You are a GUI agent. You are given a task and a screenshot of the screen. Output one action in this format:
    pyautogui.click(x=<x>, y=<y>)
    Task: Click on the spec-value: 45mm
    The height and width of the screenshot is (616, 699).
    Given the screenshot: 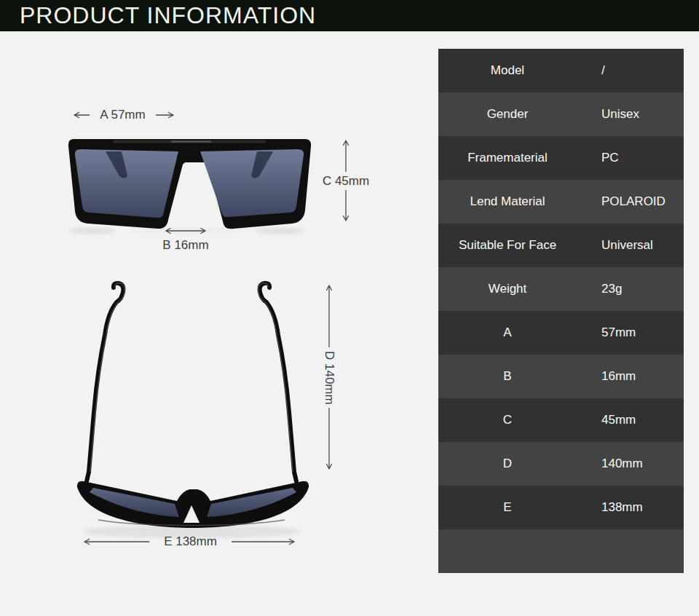 What is the action you would take?
    pyautogui.click(x=631, y=420)
    